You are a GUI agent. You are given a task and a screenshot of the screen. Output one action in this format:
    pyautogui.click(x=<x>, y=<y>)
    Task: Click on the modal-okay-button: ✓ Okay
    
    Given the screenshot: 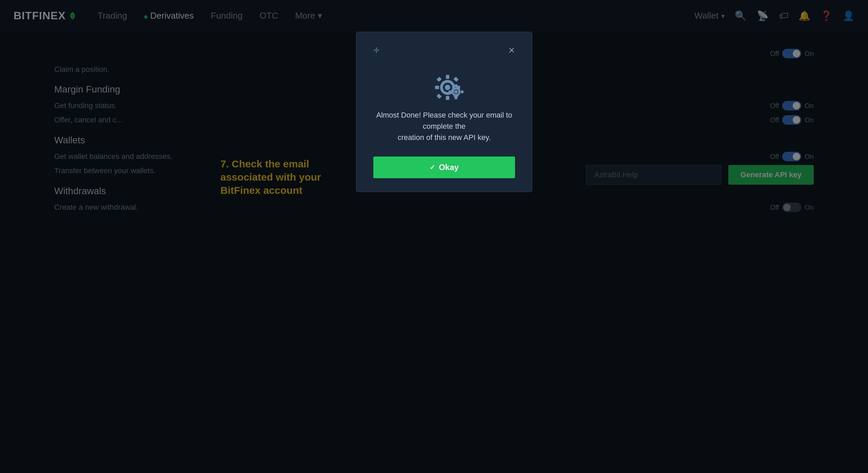 What is the action you would take?
    pyautogui.click(x=444, y=167)
    